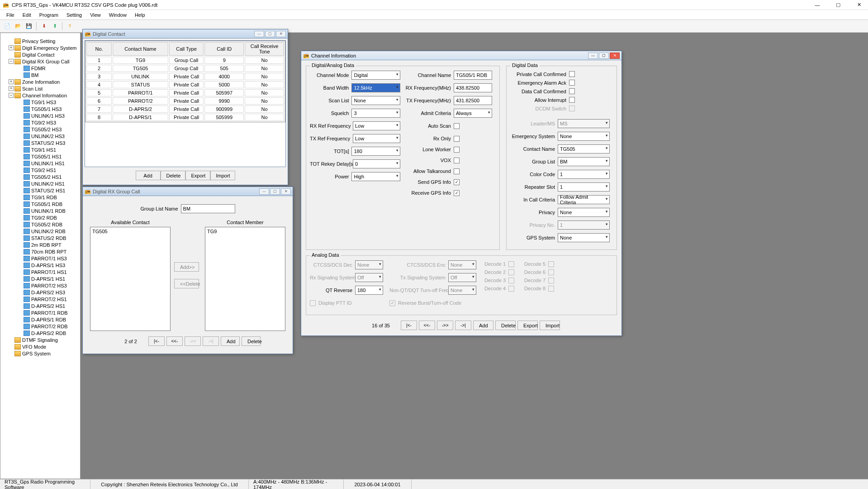 This screenshot has height=489, width=868. Describe the element at coordinates (40, 312) in the screenshot. I see `tree-node: PARROT/1 RDB` at that location.